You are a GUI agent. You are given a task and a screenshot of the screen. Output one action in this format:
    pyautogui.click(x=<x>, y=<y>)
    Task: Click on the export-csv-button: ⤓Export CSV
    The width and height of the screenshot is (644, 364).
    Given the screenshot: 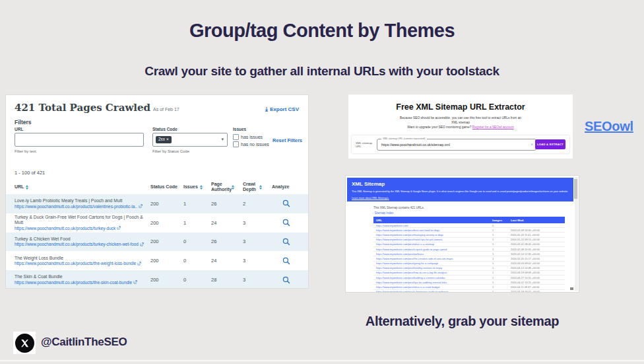 What is the action you would take?
    pyautogui.click(x=282, y=110)
    